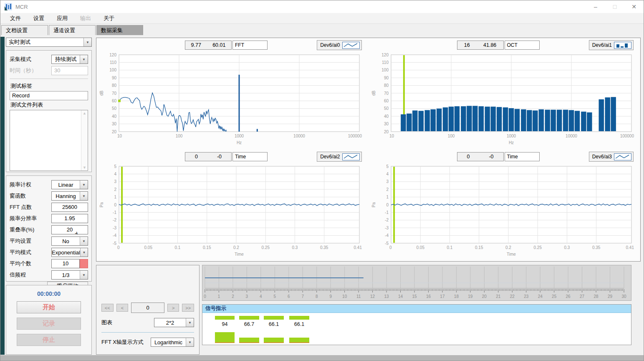 The image size is (644, 361). What do you see at coordinates (108, 308) in the screenshot?
I see `first-page-button: <<` at bounding box center [108, 308].